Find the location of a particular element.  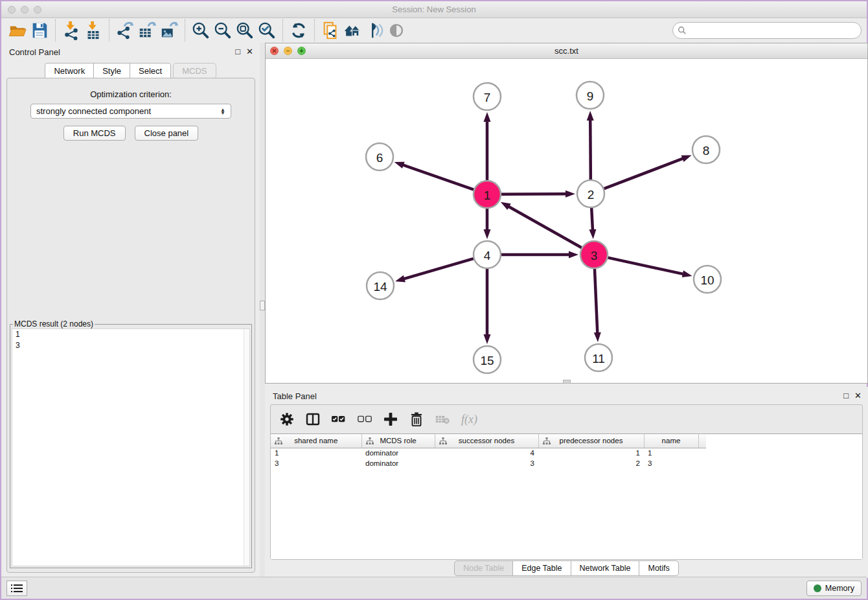

node-table-scroll-area: shared name MCDS role is located at coordinates (566, 496).